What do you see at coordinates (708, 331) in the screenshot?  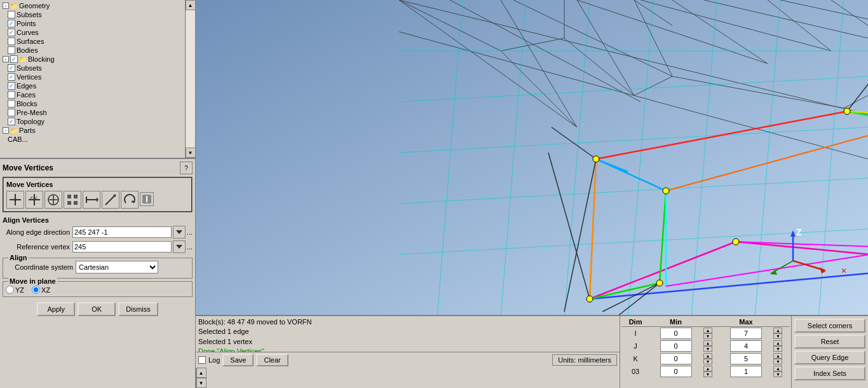 I see `dim-i-min-up: ▲` at bounding box center [708, 331].